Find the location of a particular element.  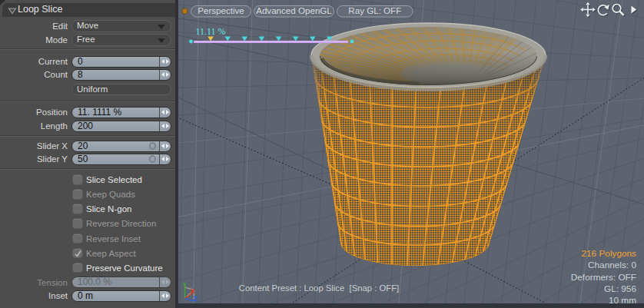

svg-text: 11.11 % is located at coordinates (211, 31).